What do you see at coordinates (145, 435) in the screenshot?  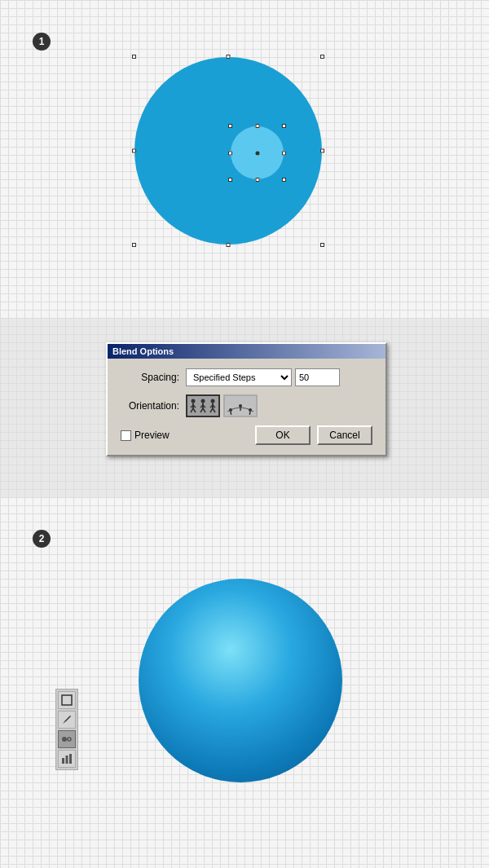 I see `preview-group: Preview` at bounding box center [145, 435].